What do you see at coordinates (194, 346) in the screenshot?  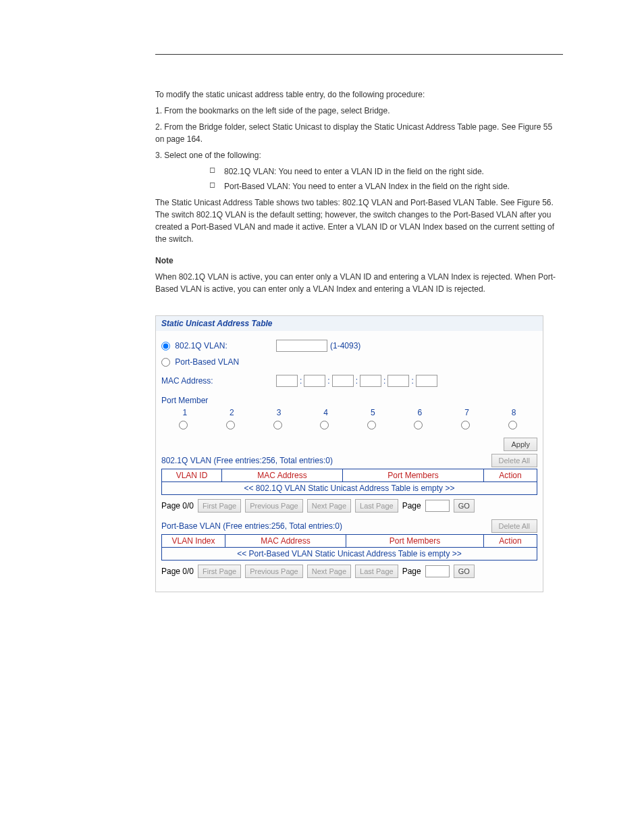 I see `radio-8021q-vlan: 802.1Q VLAN:` at bounding box center [194, 346].